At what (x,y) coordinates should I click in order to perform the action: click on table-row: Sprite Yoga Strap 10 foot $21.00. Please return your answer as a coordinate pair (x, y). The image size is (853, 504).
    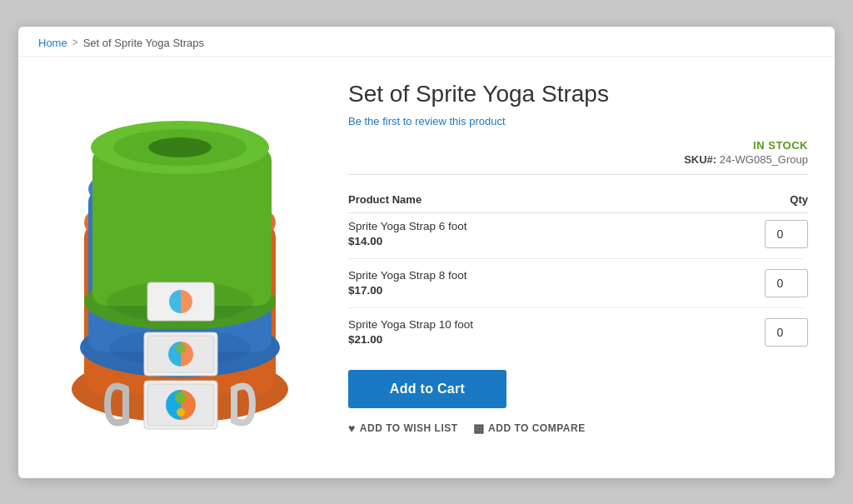
    Looking at the image, I should click on (578, 331).